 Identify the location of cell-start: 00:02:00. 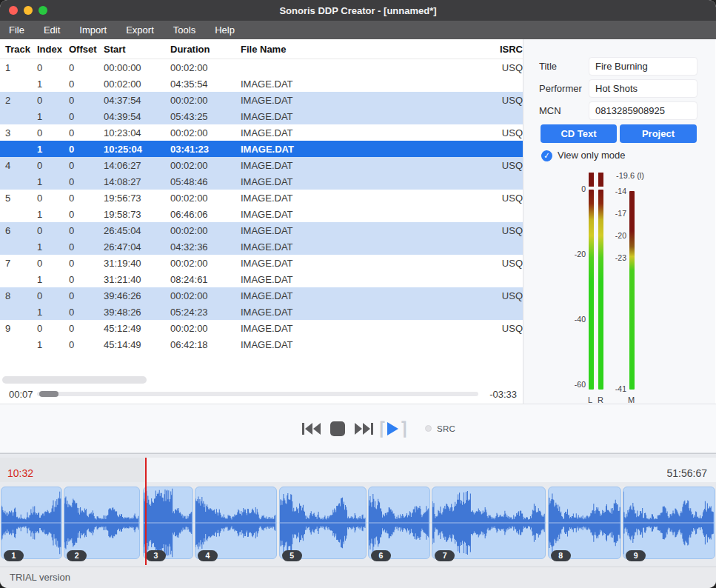
(135, 84).